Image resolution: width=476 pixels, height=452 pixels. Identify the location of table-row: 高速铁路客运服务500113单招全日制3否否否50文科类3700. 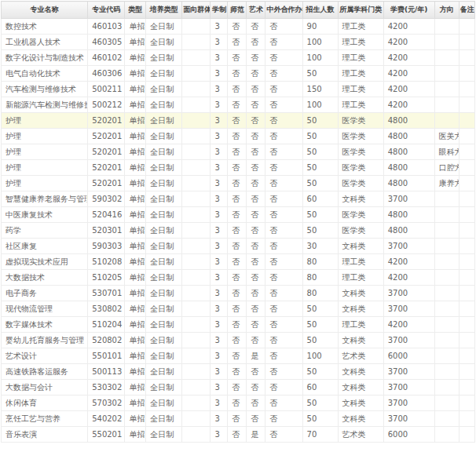
(239, 372).